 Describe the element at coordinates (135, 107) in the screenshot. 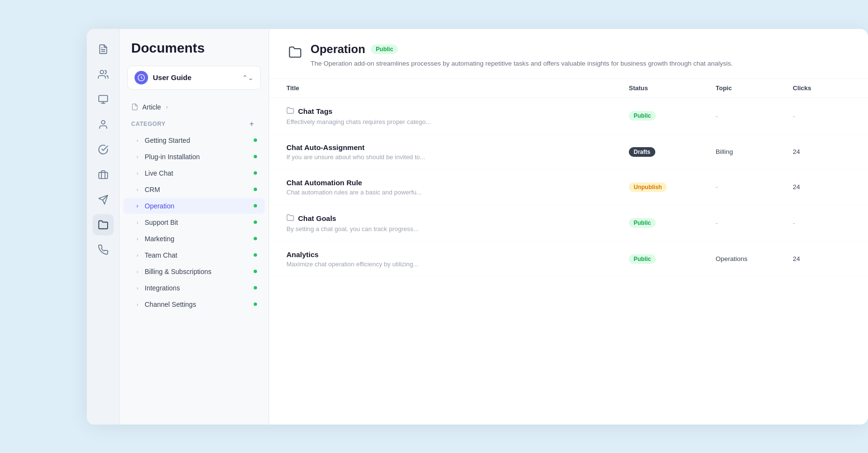

I see `article-icon` at that location.